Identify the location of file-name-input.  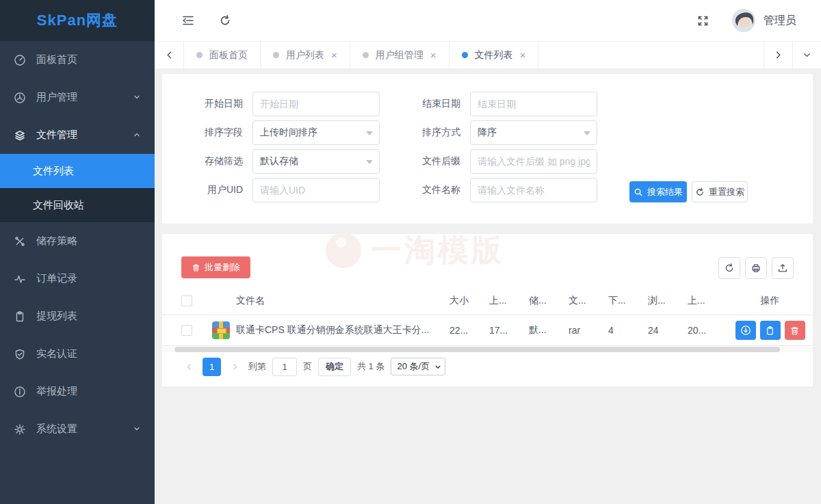
(534, 190).